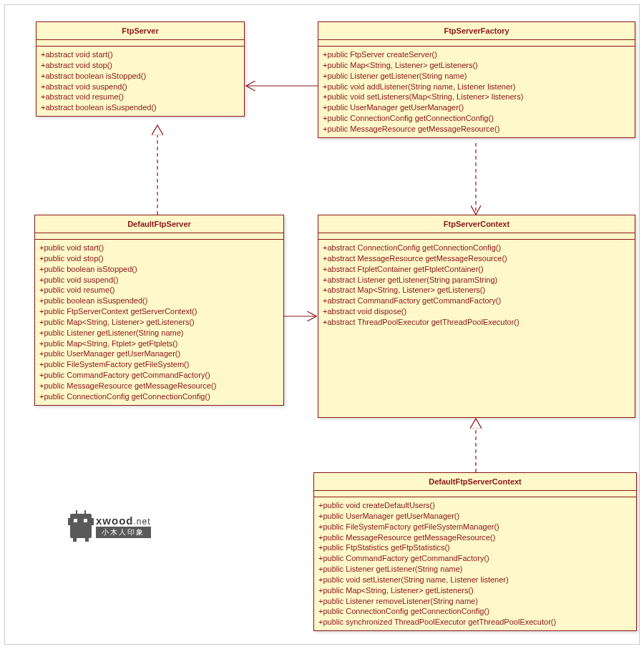 The width and height of the screenshot is (644, 649). Describe the element at coordinates (475, 552) in the screenshot. I see `class-defaultftpservercontext: DefaultFtpServerContext +public void cre…` at that location.